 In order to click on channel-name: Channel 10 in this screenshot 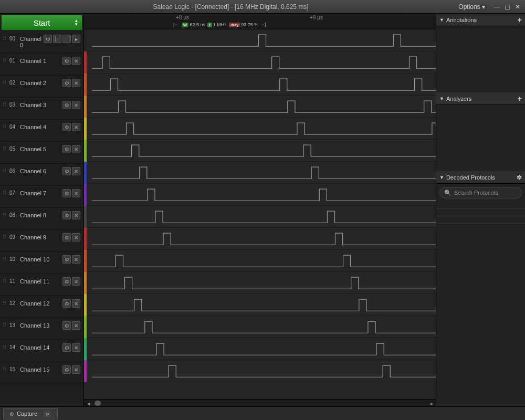, I will do `click(40, 259)`.